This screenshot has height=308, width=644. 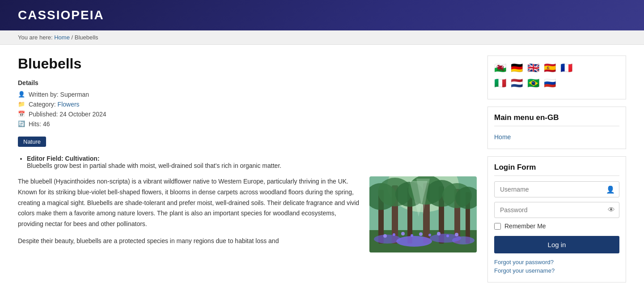 What do you see at coordinates (557, 262) in the screenshot?
I see `forgot-password-link: Forgot your password?` at bounding box center [557, 262].